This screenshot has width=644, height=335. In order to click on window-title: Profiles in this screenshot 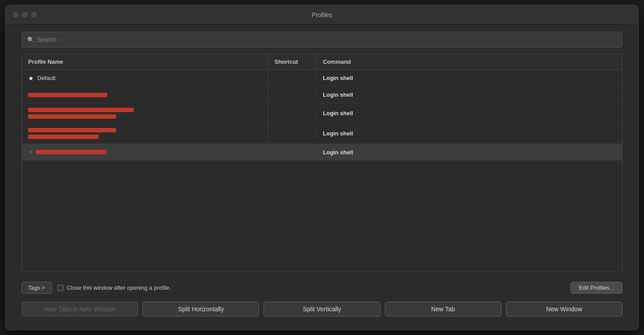, I will do `click(322, 15)`.